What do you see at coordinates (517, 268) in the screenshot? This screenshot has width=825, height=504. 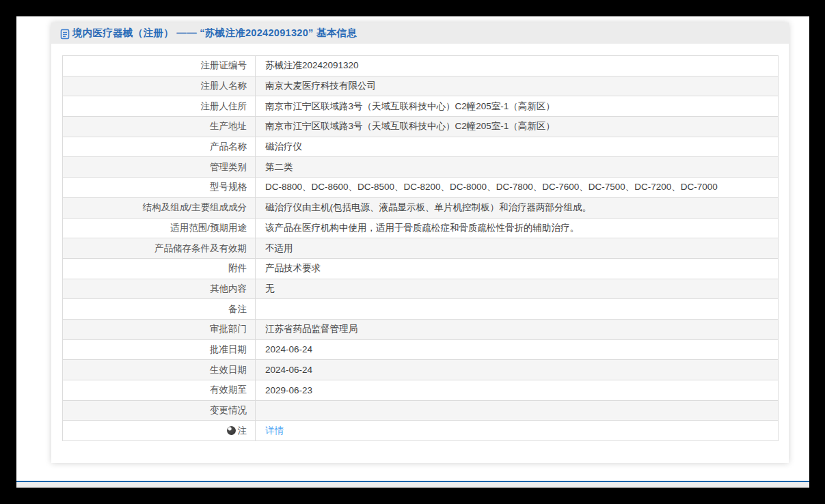 I see `row-value: 产品技术要求` at bounding box center [517, 268].